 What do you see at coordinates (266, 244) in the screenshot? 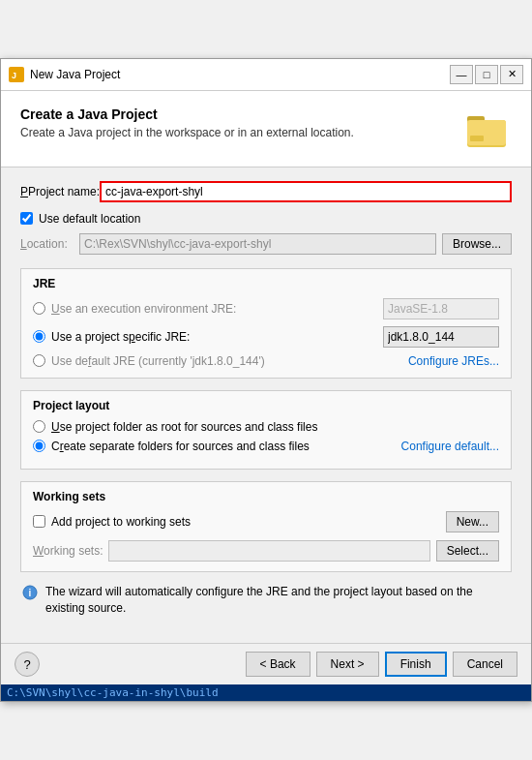
I see `location-row: Location: Browse...` at bounding box center [266, 244].